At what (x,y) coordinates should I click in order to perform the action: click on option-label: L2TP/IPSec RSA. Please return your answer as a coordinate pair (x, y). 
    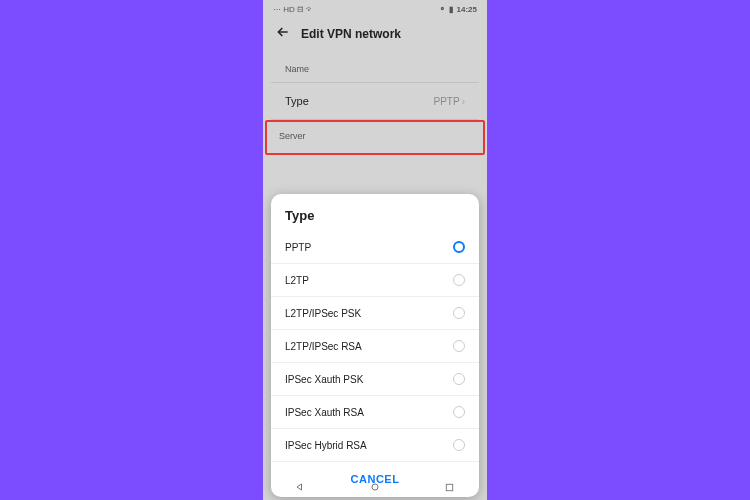
    Looking at the image, I should click on (324, 346).